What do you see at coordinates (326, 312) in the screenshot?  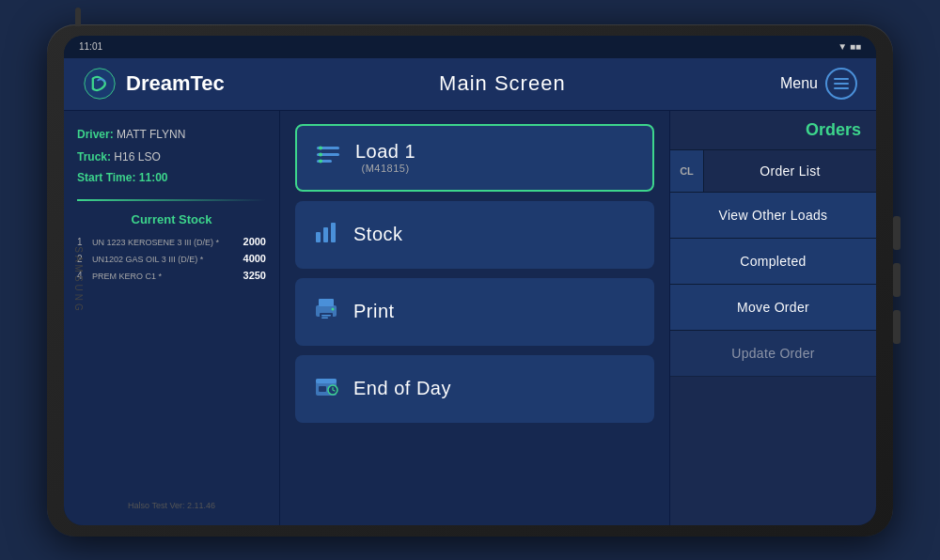 I see `print-icon` at bounding box center [326, 312].